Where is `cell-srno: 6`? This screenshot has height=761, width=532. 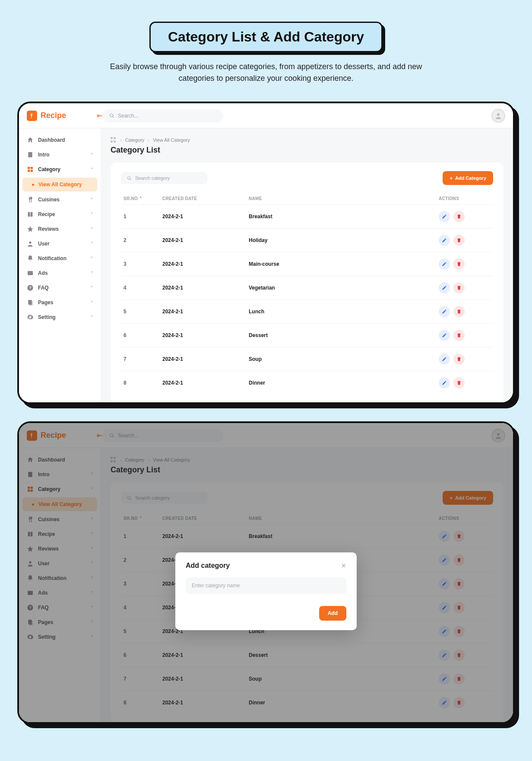
cell-srno: 6 is located at coordinates (143, 655).